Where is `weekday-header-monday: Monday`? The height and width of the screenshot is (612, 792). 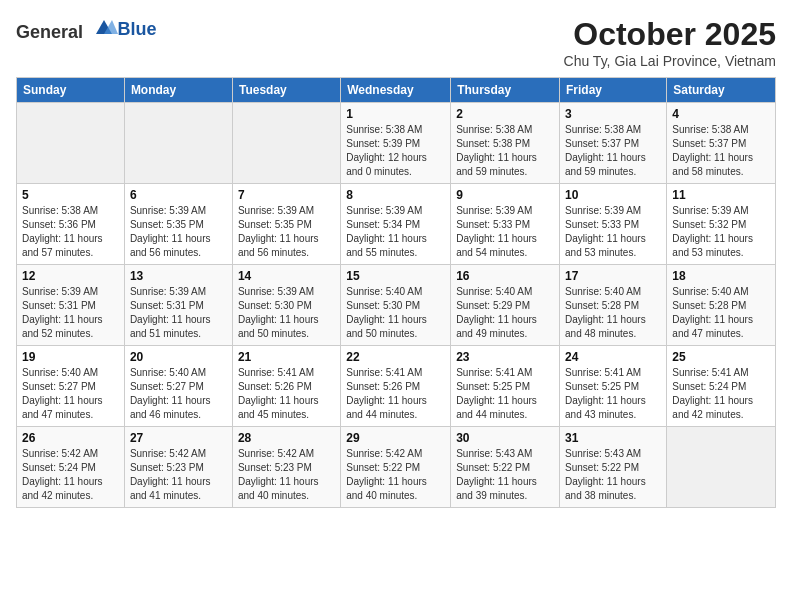
weekday-header-monday: Monday is located at coordinates (178, 90).